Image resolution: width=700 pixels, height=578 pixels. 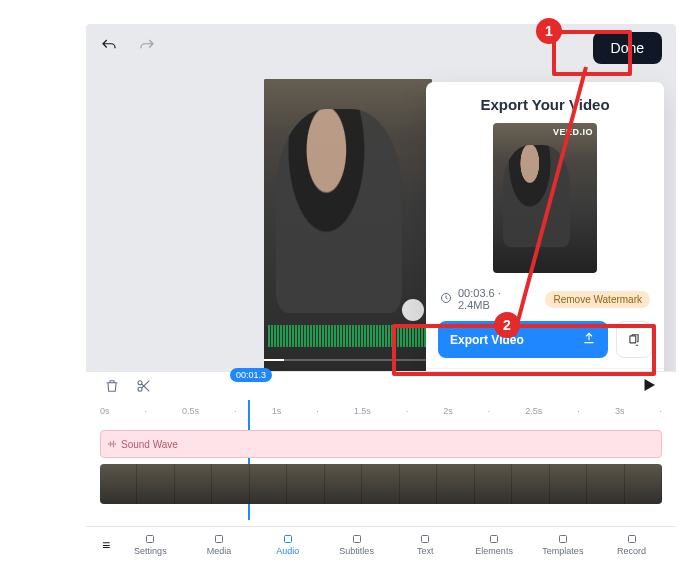 What do you see at coordinates (251, 375) in the screenshot?
I see `playhead-time-badge: 00:01.3` at bounding box center [251, 375].